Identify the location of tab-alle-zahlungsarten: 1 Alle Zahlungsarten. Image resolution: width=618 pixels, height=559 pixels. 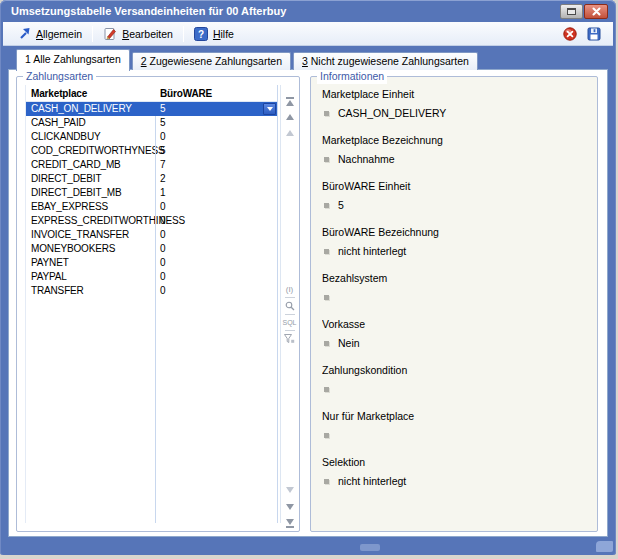
(73, 60).